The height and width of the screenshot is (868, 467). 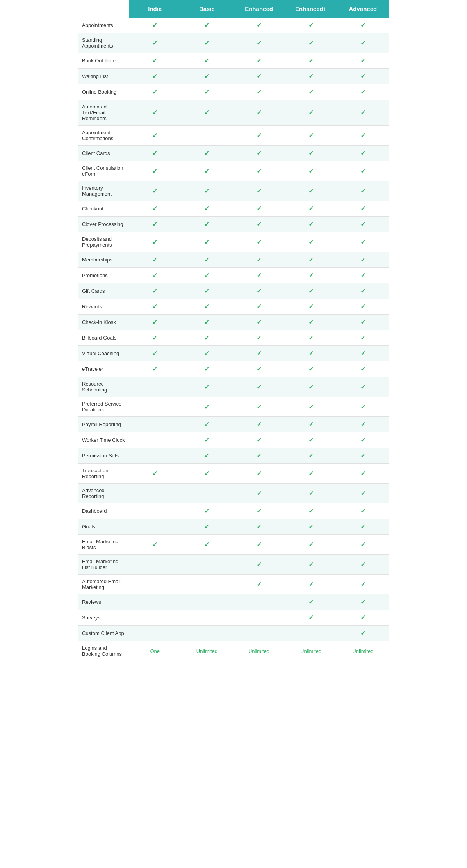 I want to click on feature-cell: Advanced Reporting, so click(x=103, y=493).